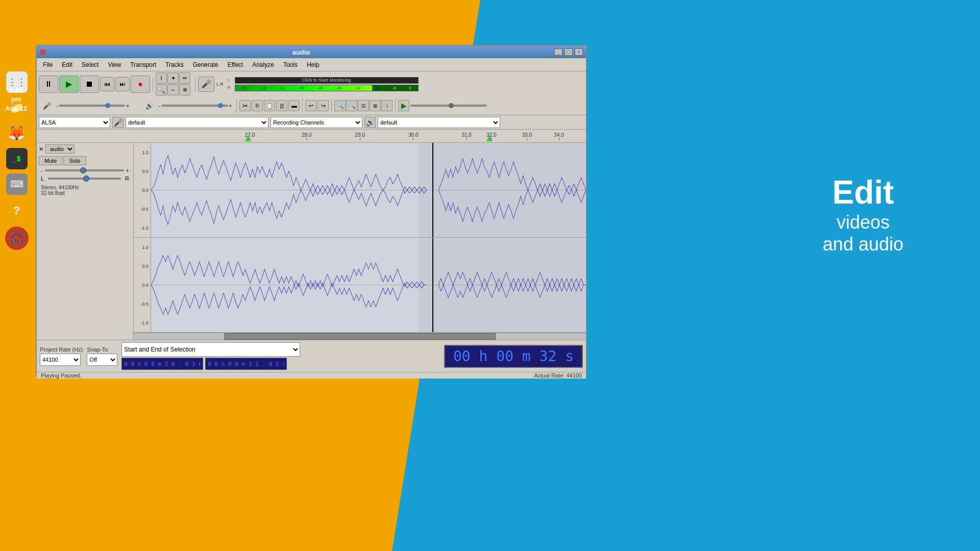 The image size is (980, 551). Describe the element at coordinates (408, 136) in the screenshot. I see `ruler-content: 27.0 28.0 29.0 30.0 31.0` at that location.